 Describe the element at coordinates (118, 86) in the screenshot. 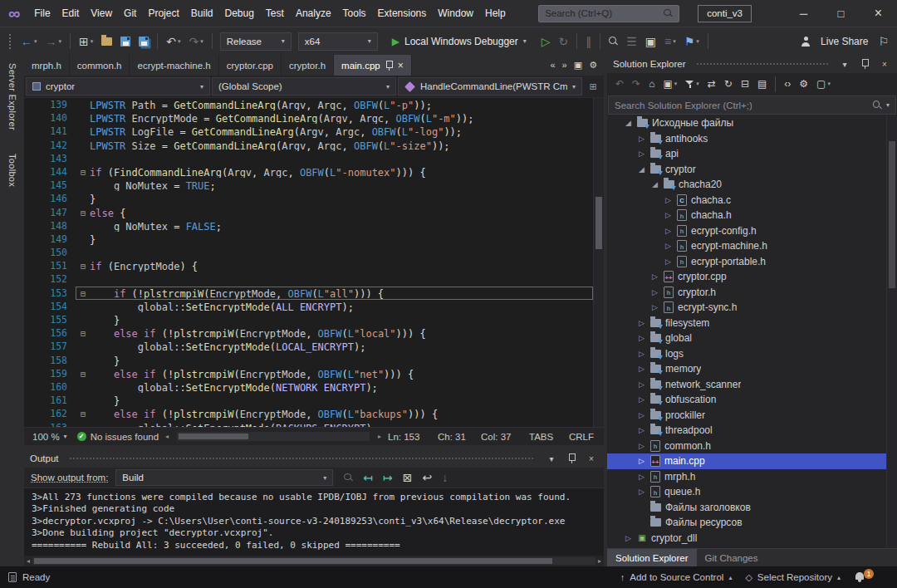

I see `project-combo: cryptor ▾` at that location.